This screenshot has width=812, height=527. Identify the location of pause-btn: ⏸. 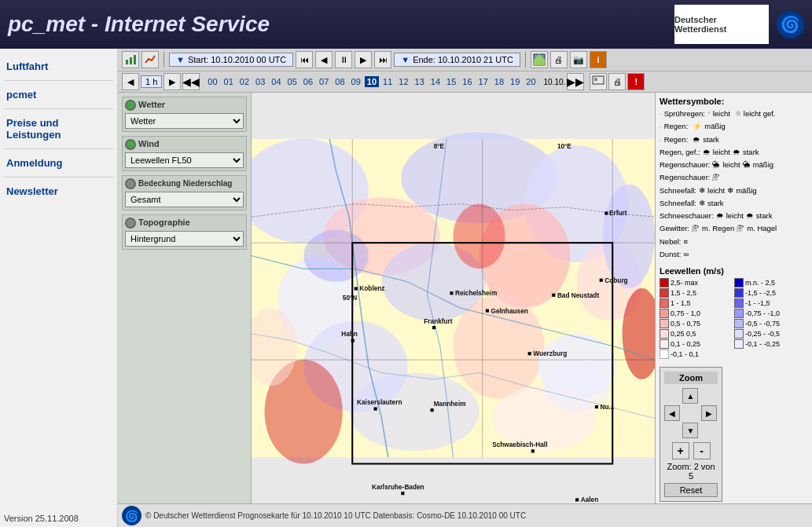
(344, 60).